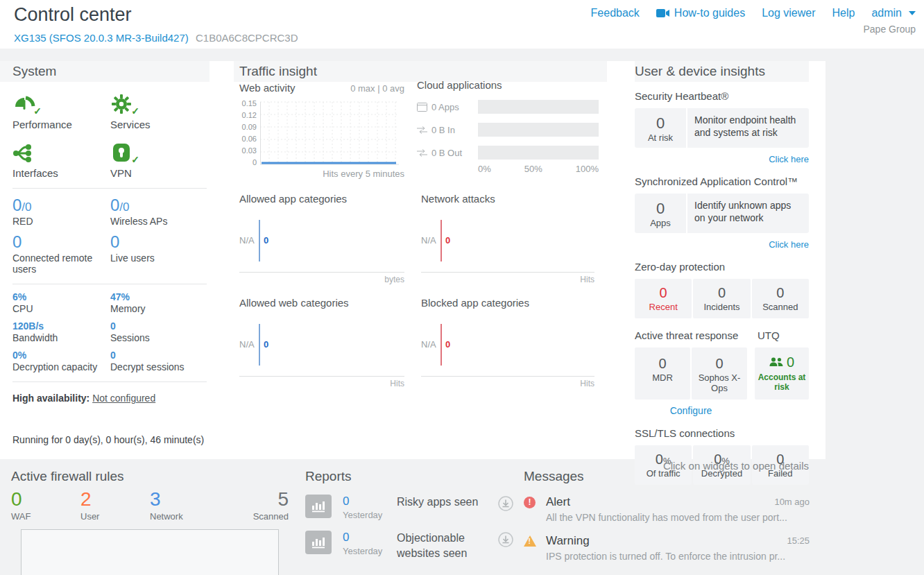  Describe the element at coordinates (322, 130) in the screenshot. I see `web-activity-widget: Web activity 0 max | 0 avg 0.15 0.12 0.0…` at that location.